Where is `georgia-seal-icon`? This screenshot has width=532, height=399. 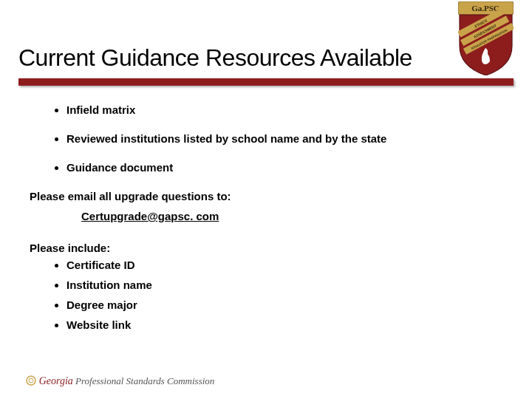
georgia-seal-icon is located at coordinates (31, 381).